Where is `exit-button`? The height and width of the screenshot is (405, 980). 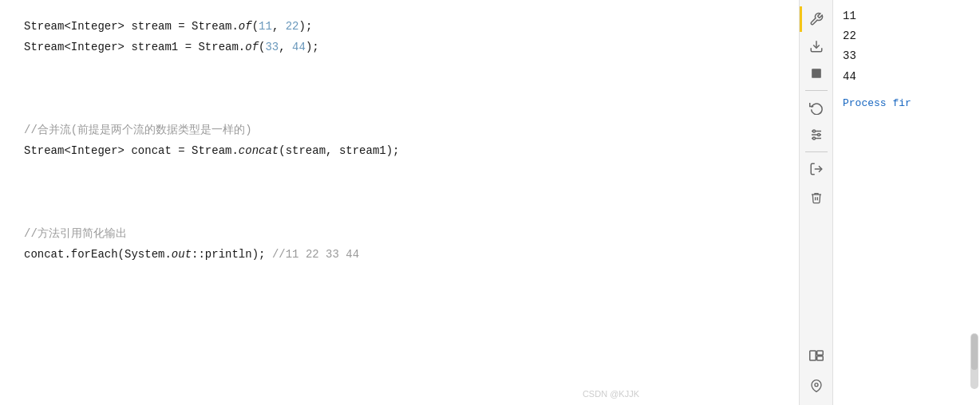
exit-button is located at coordinates (816, 169).